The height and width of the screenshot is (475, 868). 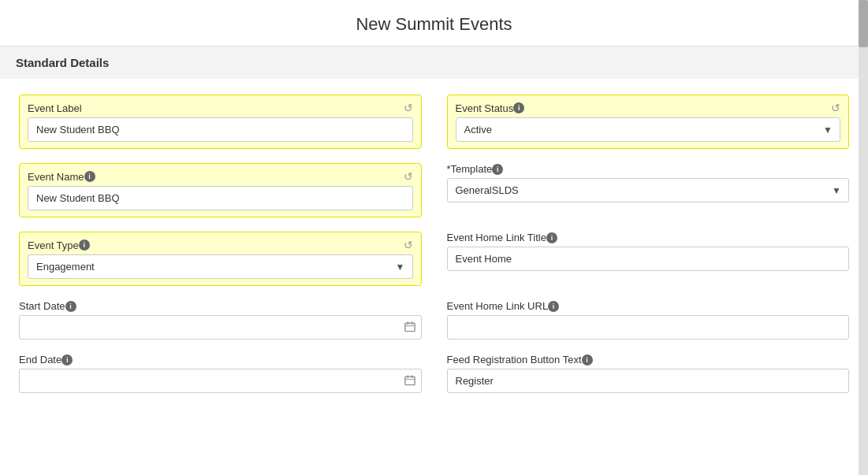 I want to click on start-date-input-wrapper, so click(x=221, y=328).